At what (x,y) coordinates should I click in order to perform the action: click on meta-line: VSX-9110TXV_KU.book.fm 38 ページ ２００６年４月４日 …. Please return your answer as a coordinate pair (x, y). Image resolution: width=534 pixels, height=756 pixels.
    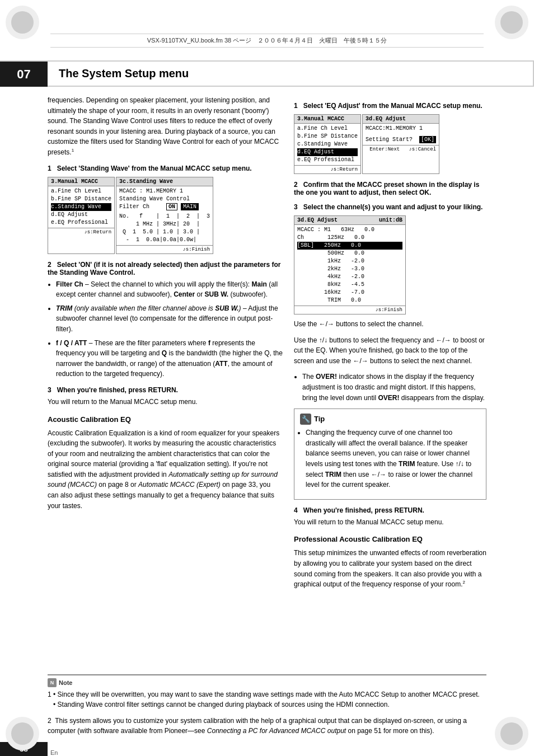
    Looking at the image, I should click on (267, 40).